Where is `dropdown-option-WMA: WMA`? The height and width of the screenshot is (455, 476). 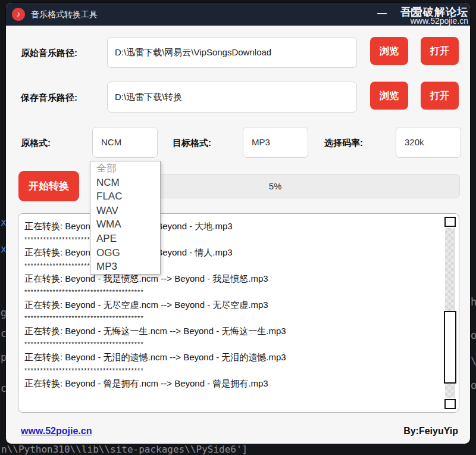
dropdown-option-WMA: WMA is located at coordinates (125, 225).